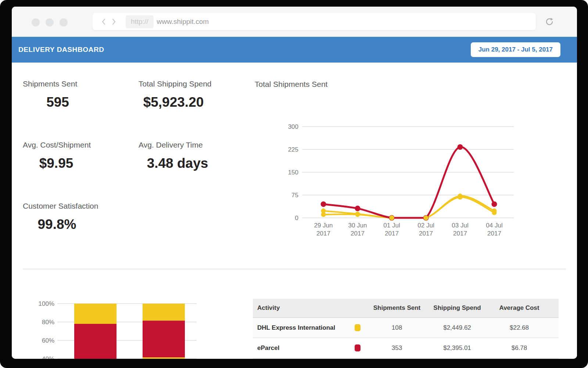 This screenshot has height=368, width=588. I want to click on x-tick-label: 02 Jul, so click(426, 225).